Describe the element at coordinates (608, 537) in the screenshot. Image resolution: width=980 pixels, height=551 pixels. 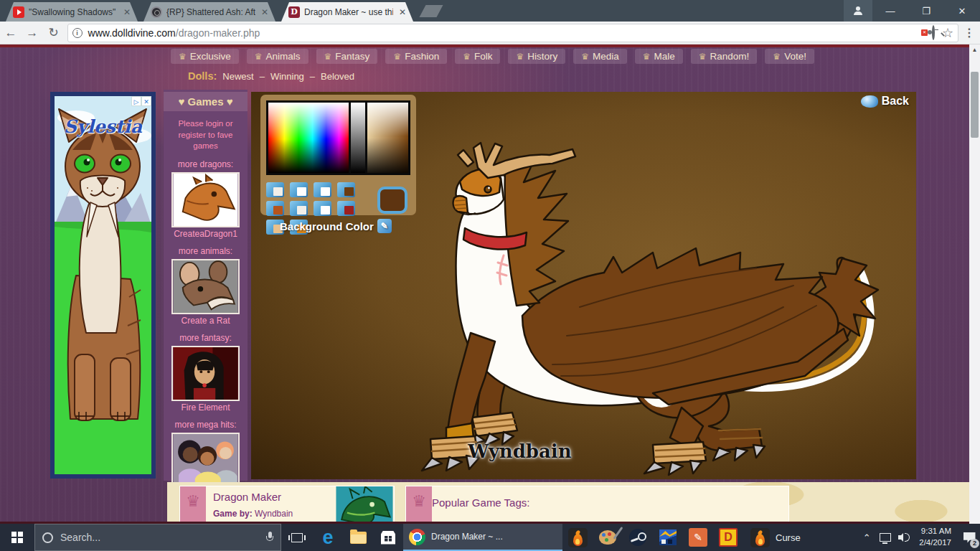
I see `paint-taskbar-button` at that location.